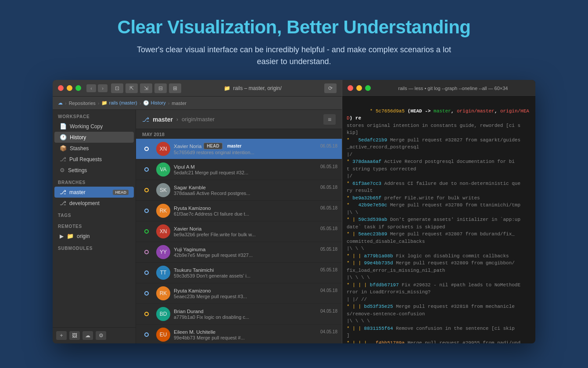 The image size is (588, 368). What do you see at coordinates (379, 263) in the screenshot?
I see `terminal-hash-10: 99e4bb735d` at bounding box center [379, 263].